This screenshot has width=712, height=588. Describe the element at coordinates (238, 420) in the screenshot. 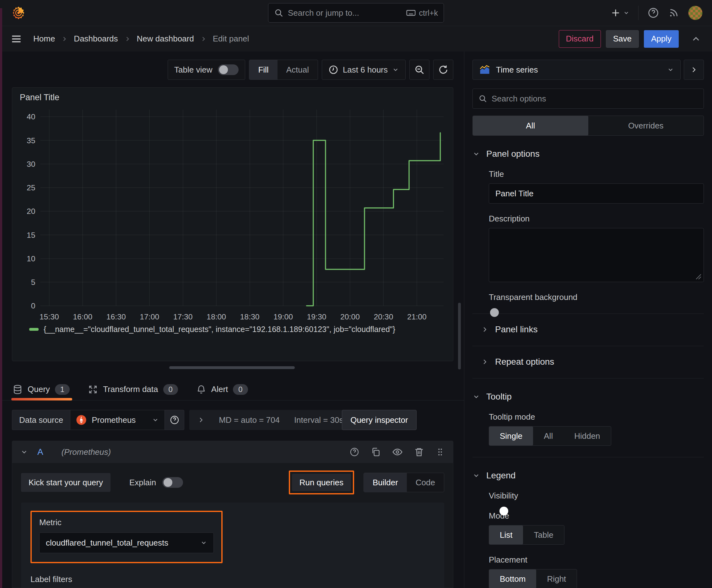

I see `datasource-row: Data source Prometheus MD = auto = 704 I…` at that location.